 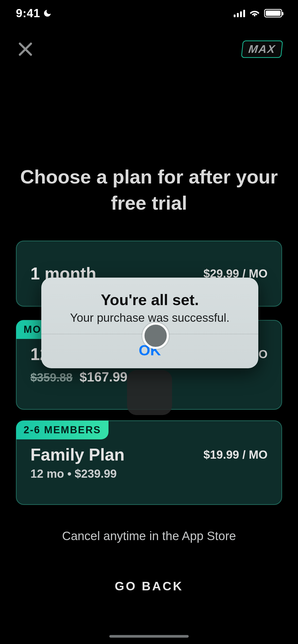 I want to click on plan-name: Family Plan, so click(x=78, y=455).